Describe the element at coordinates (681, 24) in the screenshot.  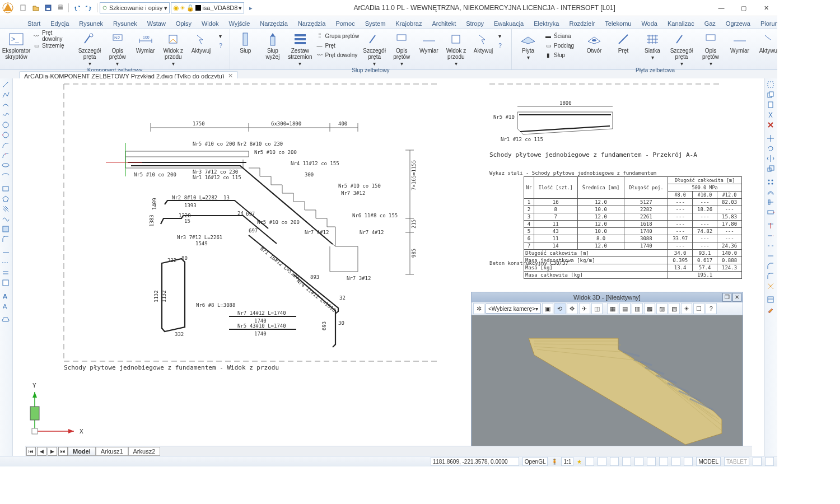
I see `ribbon-tab-kanalizac: Kanalizac` at that location.